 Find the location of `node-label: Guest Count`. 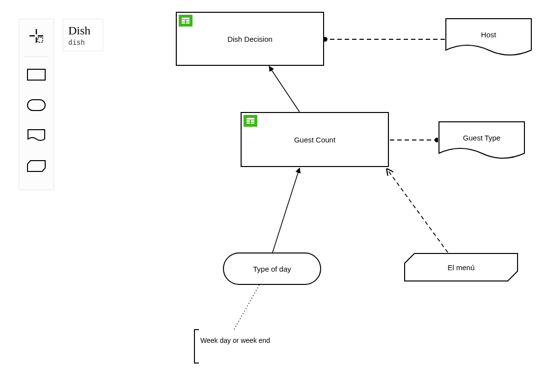

node-label: Guest Count is located at coordinates (315, 140).